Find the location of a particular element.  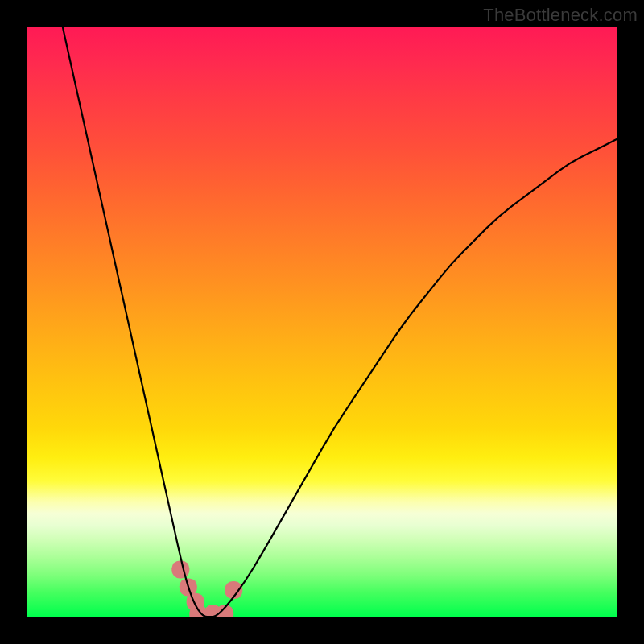

markers-group is located at coordinates (207, 588).